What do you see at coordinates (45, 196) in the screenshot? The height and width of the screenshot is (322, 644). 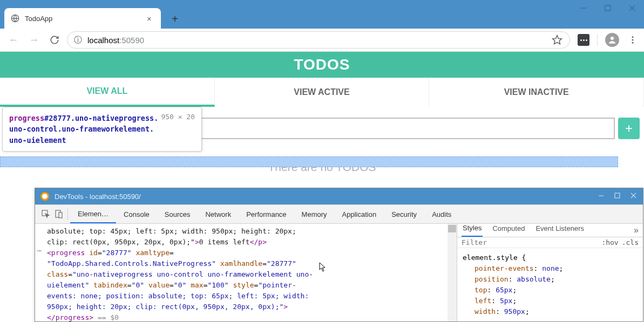 I see `devtools-icon` at bounding box center [45, 196].